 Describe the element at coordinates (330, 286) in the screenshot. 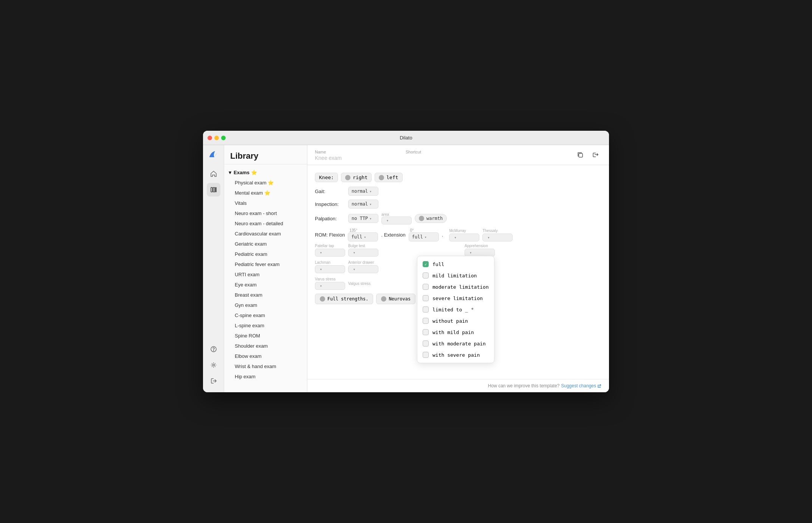

I see `varus-stress-dropdown: ▾` at that location.